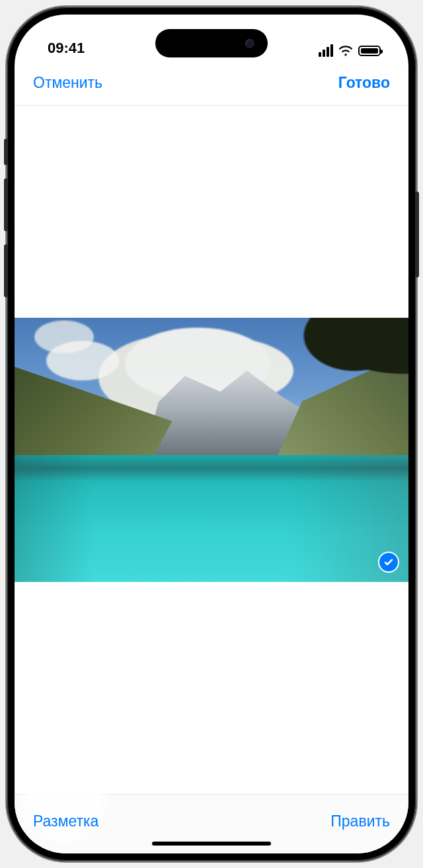  What do you see at coordinates (212, 468) in the screenshot?
I see `photo-shoreline` at bounding box center [212, 468].